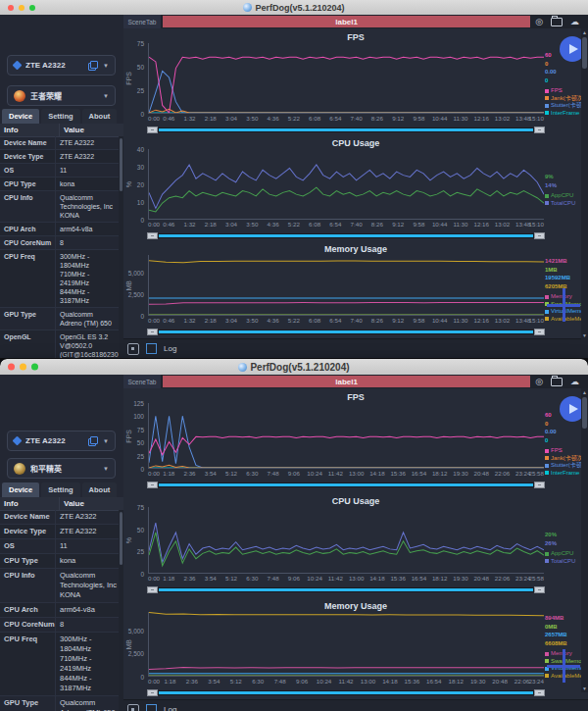 This screenshot has height=711, width=588. I want to click on y-tick: 25, so click(141, 455).